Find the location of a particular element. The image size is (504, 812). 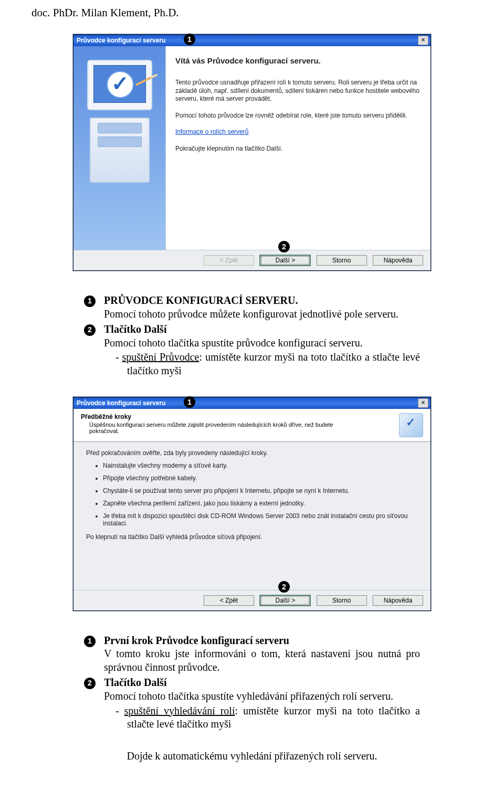

checkmark-icon is located at coordinates (120, 85).